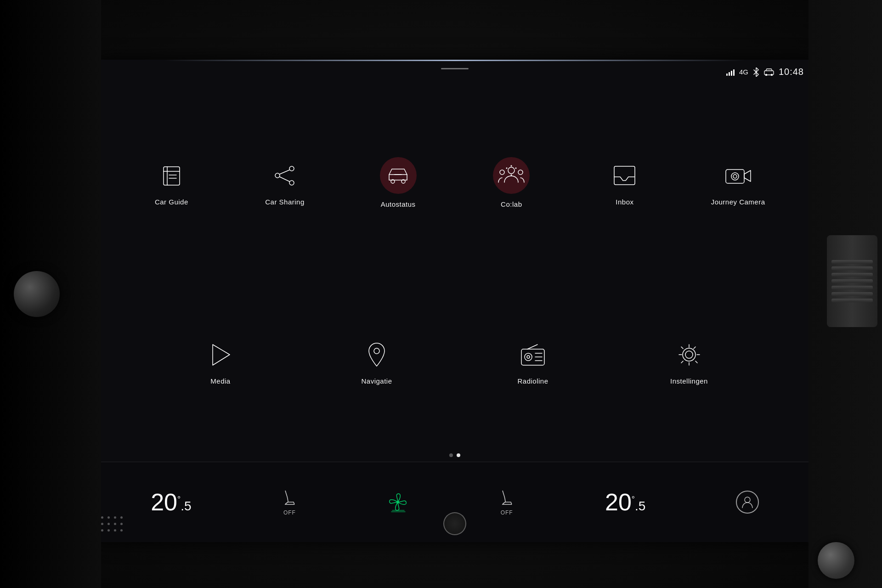 This screenshot has width=882, height=588. I want to click on location-icon, so click(377, 355).